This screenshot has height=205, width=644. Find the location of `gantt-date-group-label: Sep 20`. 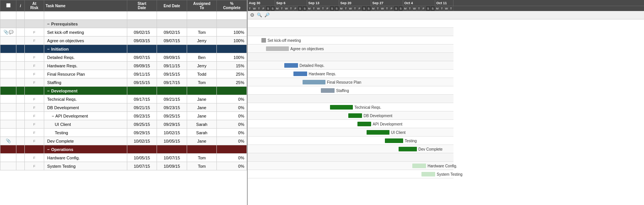

gantt-date-group-label: Sep 20 is located at coordinates (355, 3).